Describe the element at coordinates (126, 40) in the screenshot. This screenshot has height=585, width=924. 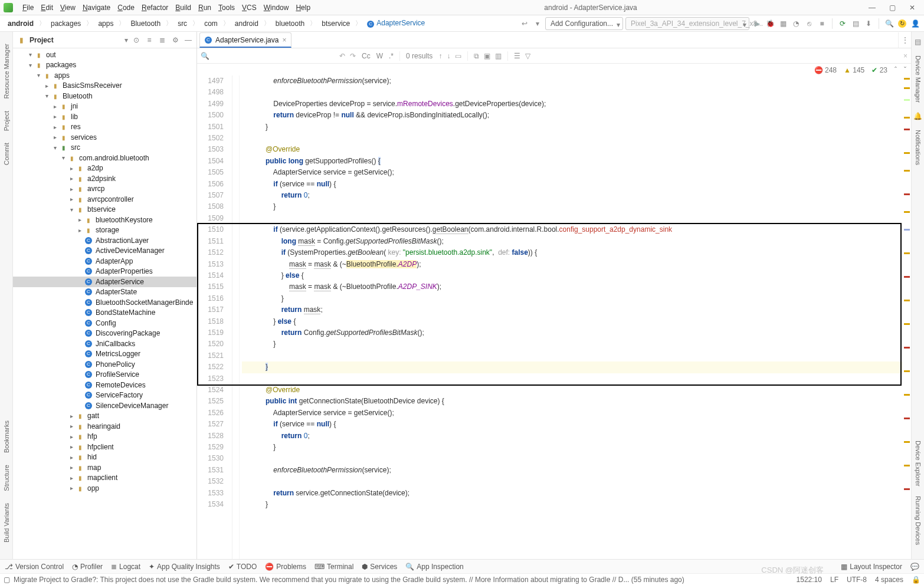
I see `chevron-down-icon: ▾` at that location.